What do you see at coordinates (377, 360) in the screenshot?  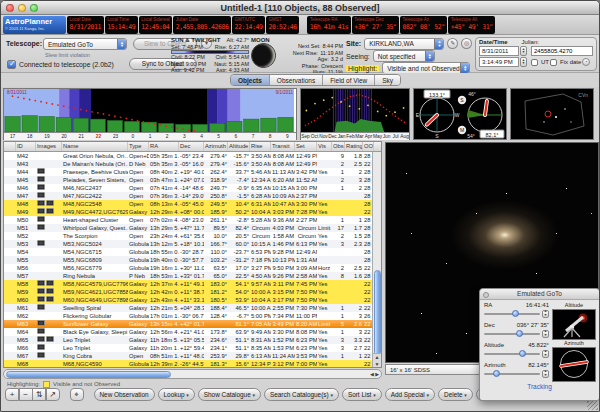 I see `vertical-scroll-arrows-icon: ▲▼` at bounding box center [377, 360].